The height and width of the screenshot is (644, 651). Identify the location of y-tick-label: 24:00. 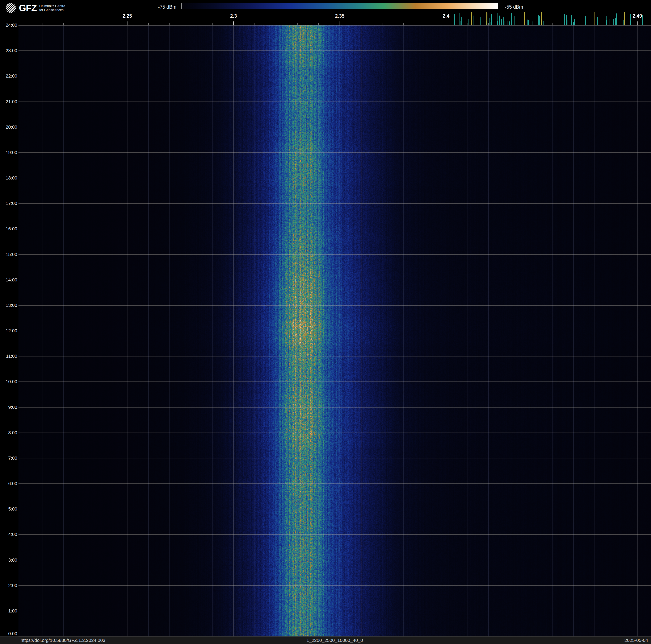
(9, 25).